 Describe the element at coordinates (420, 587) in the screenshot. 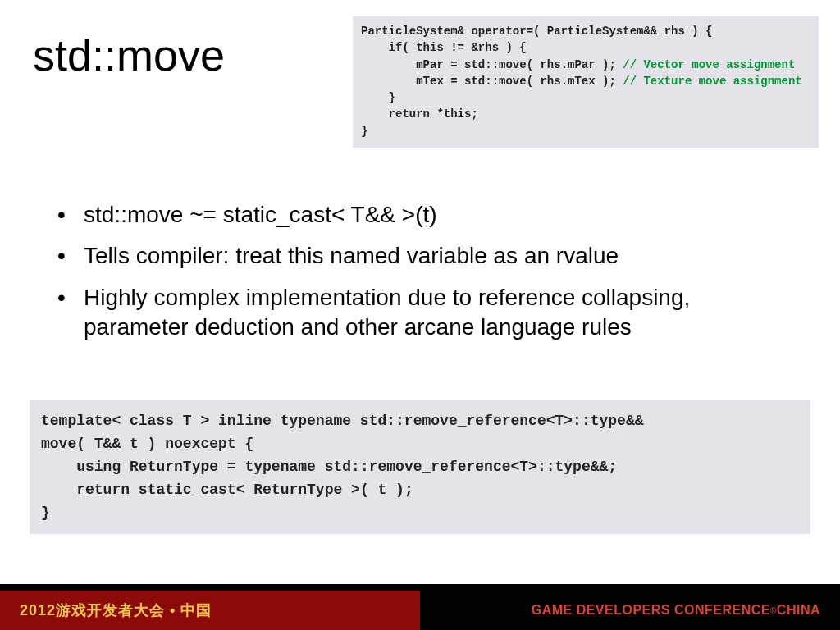

I see `footer-divider` at that location.